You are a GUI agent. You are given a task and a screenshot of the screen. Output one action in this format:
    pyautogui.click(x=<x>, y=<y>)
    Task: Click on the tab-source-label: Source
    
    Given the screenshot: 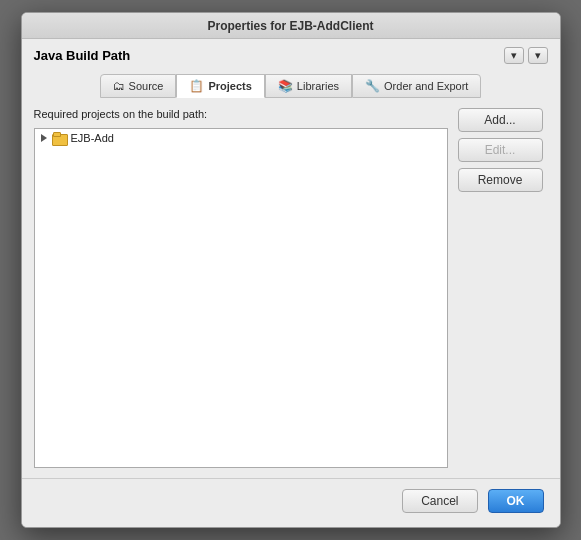 What is the action you would take?
    pyautogui.click(x=146, y=86)
    